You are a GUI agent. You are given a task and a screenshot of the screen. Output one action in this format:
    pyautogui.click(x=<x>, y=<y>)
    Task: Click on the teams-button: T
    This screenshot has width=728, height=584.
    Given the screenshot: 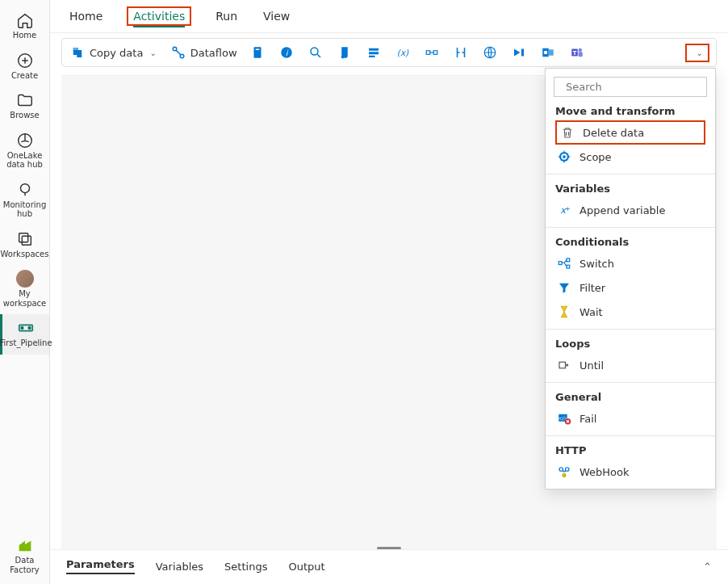 What is the action you would take?
    pyautogui.click(x=577, y=53)
    